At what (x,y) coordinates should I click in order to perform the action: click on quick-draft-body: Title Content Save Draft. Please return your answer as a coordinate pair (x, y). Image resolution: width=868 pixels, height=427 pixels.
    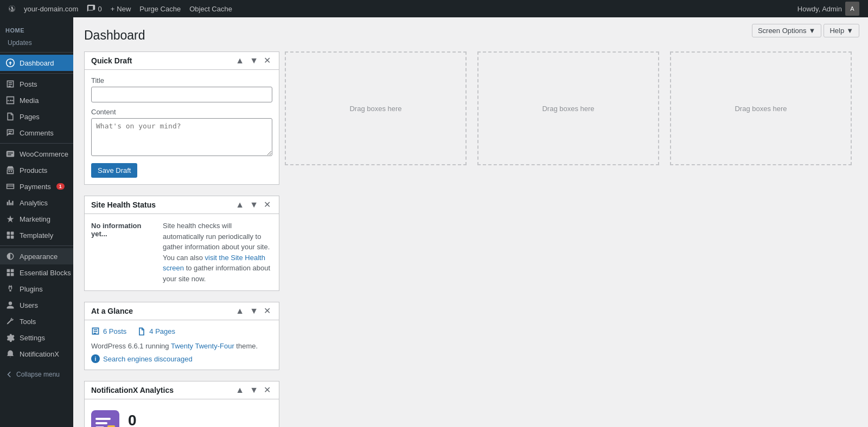
    Looking at the image, I should click on (182, 127).